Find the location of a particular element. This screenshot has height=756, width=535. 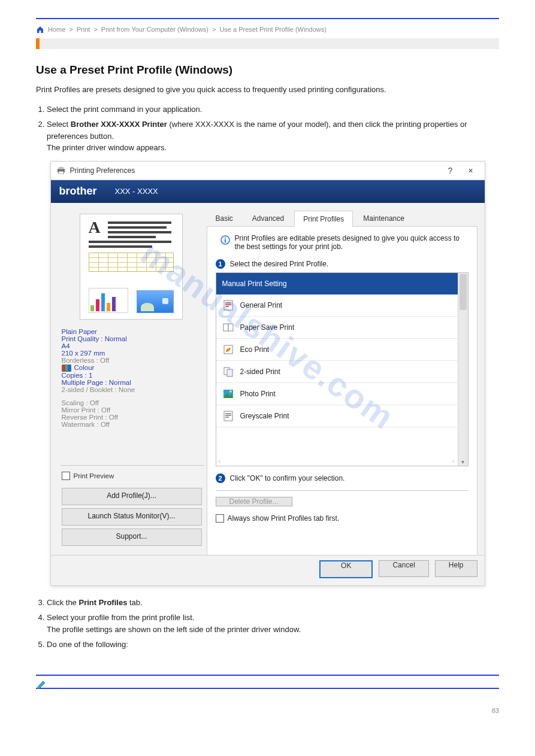

step-3: Click the Print Profiles tab. is located at coordinates (273, 603).